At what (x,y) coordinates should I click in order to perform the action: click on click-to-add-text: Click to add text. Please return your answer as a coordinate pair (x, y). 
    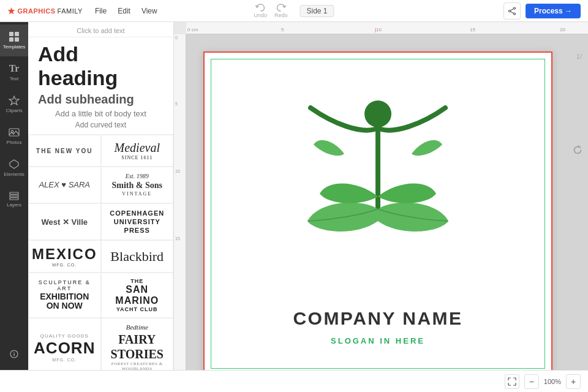
    Looking at the image, I should click on (100, 29).